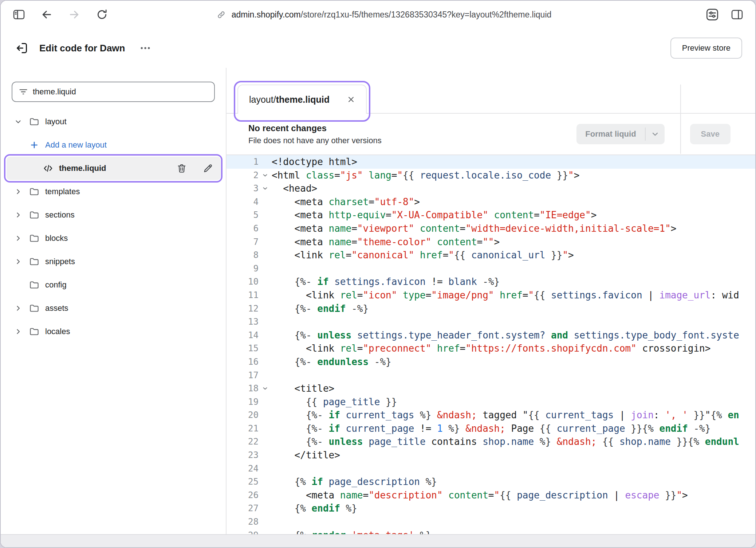  Describe the element at coordinates (710, 134) in the screenshot. I see `save-button: Save` at that location.